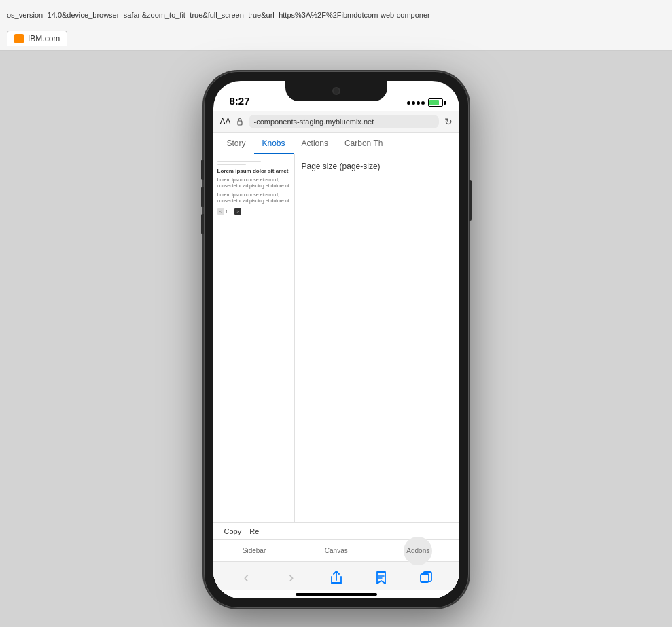 The height and width of the screenshot is (627, 672). What do you see at coordinates (336, 576) in the screenshot?
I see `safari-toolbar: ‹ ›` at bounding box center [336, 576].